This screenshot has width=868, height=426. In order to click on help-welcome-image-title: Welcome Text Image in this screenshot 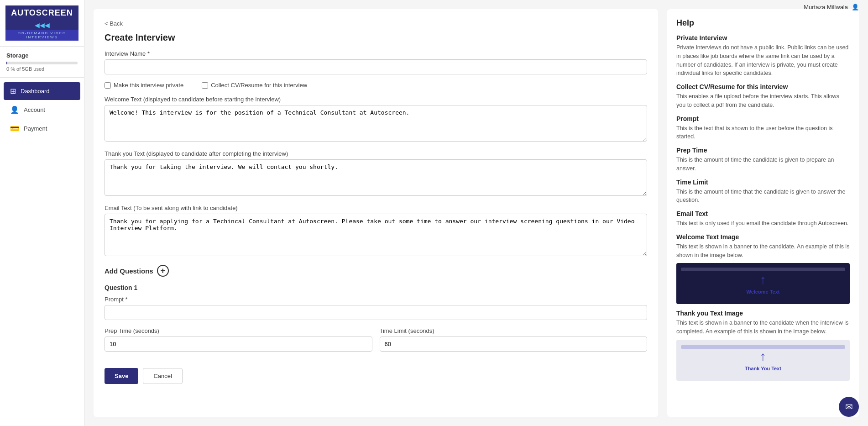, I will do `click(763, 237)`.